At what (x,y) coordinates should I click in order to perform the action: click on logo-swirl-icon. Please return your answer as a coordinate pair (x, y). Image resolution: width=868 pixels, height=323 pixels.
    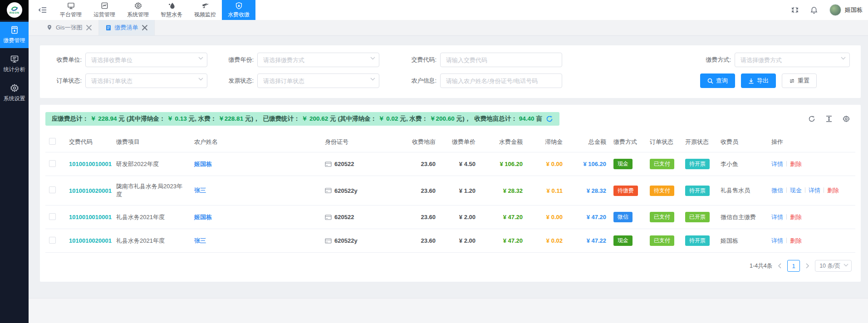
    Looking at the image, I should click on (15, 9).